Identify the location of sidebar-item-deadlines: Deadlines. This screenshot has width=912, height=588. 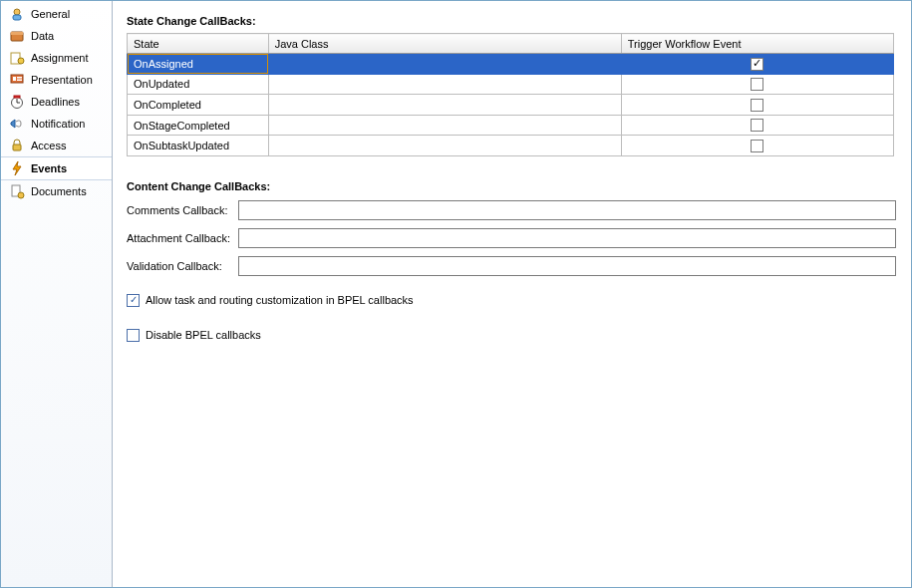
(56, 102).